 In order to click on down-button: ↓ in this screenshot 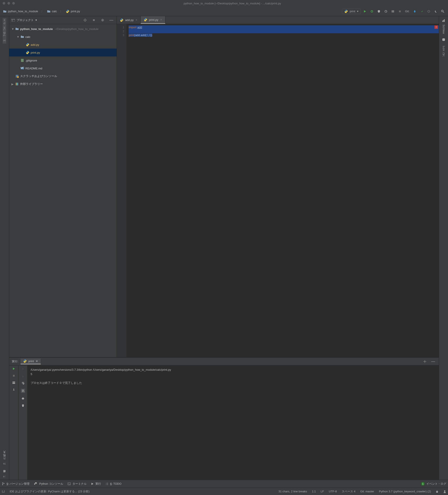, I will do `click(23, 376)`.